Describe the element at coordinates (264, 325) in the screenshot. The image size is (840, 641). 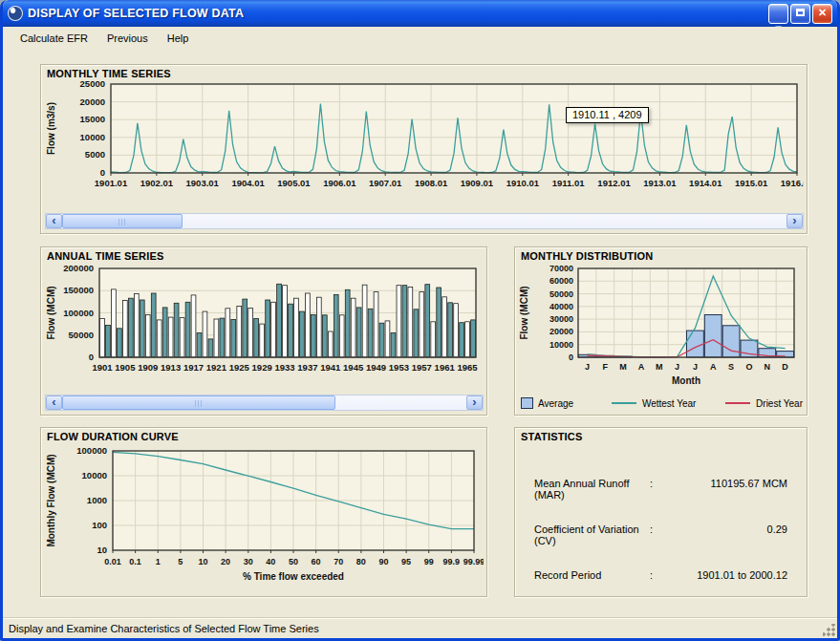
I see `annual-time-series-chart: 0500001000001500002000001901190519091913…` at that location.